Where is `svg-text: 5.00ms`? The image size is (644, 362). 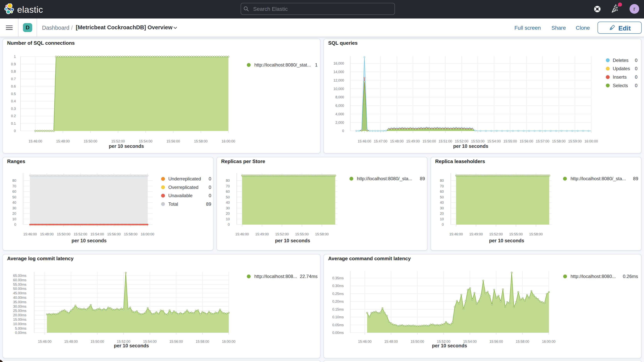 svg-text: 5.00ms is located at coordinates (21, 328).